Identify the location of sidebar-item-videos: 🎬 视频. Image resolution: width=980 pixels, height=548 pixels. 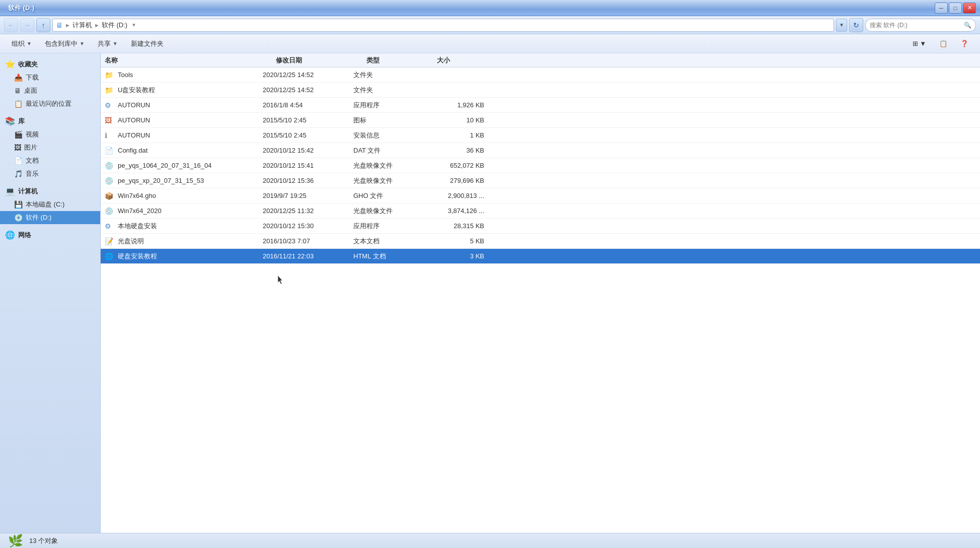
(50, 134).